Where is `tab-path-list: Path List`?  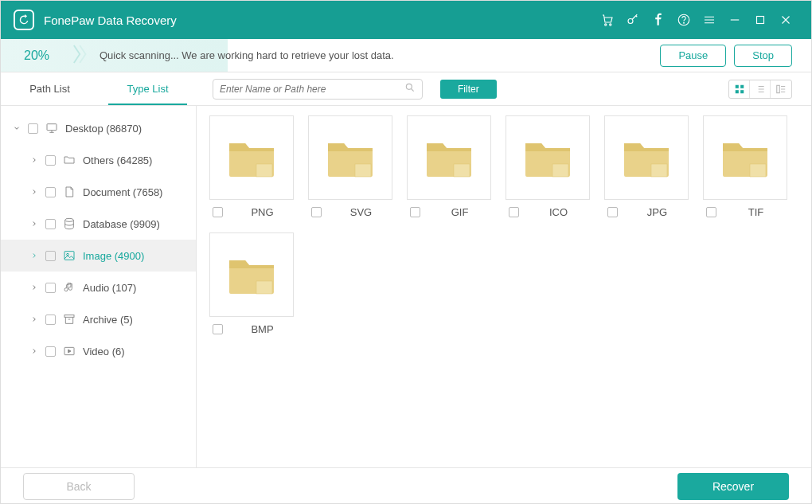 tab-path-list: Path List is located at coordinates (49, 89).